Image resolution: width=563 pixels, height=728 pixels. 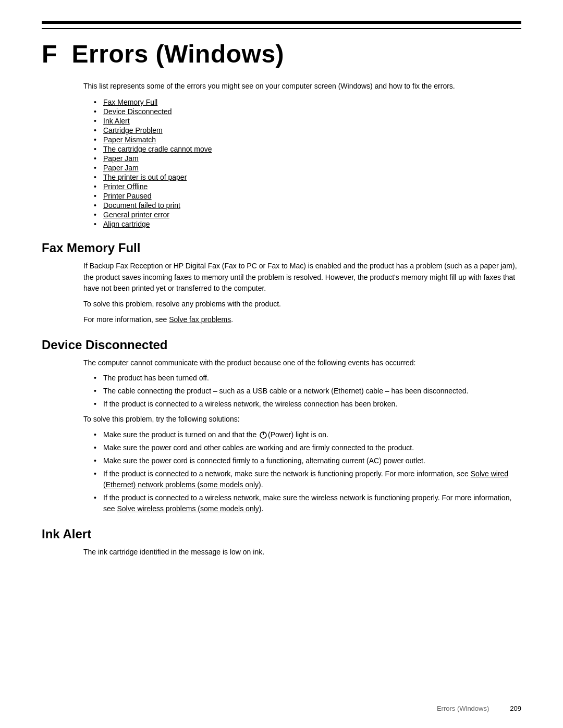 What do you see at coordinates (282, 345) in the screenshot?
I see `section-title-device-disconnected: Device Disconnected` at bounding box center [282, 345].